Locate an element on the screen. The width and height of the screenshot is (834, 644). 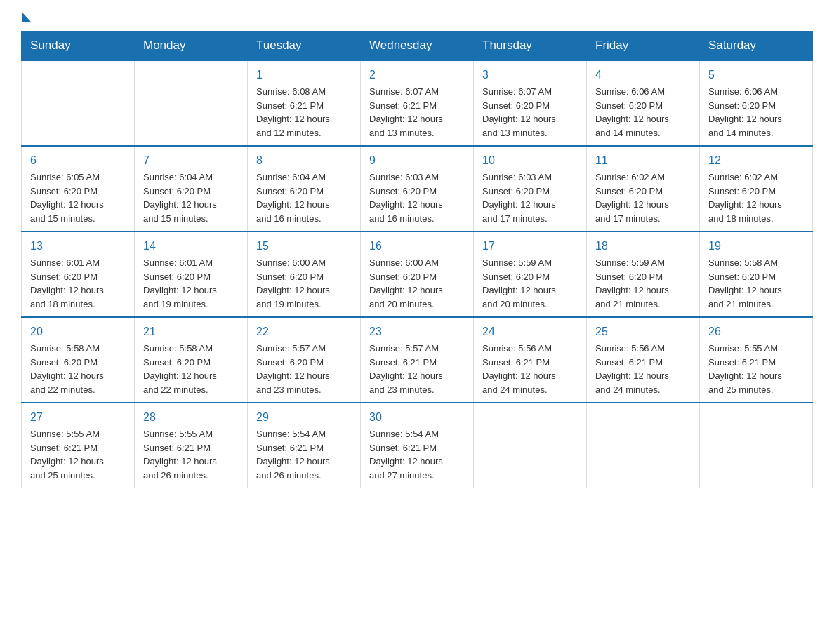
calendar-cell: 7Sunrise: 6:04 AM Sunset: 6:20 PM Daylig… is located at coordinates (191, 189).